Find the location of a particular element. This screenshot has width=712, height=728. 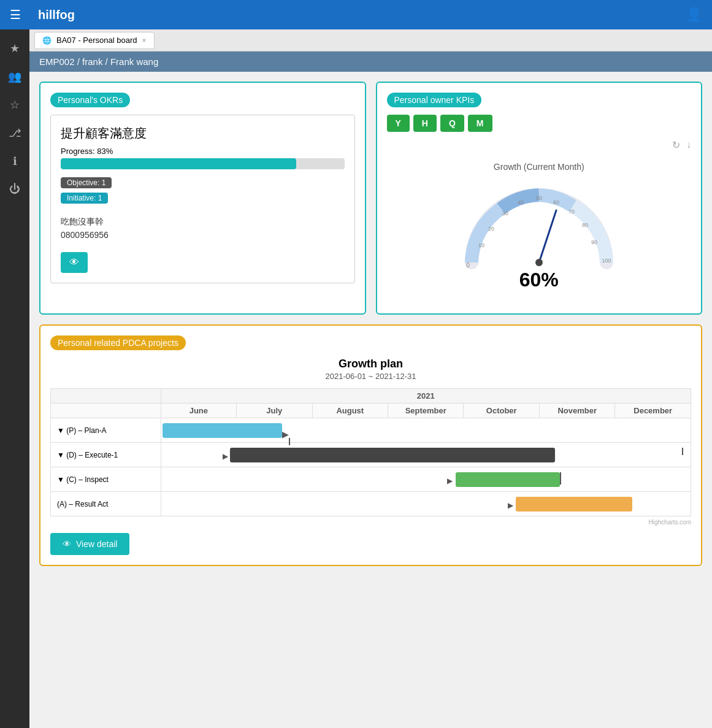

kpi-card: Personal owner KPIs Y H Q M ↻ ↓ Growth (… is located at coordinates (540, 198).